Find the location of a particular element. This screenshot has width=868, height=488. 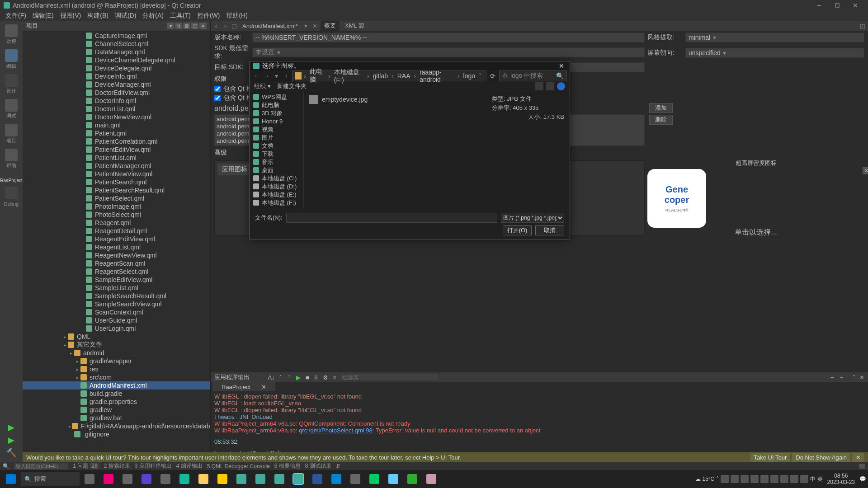

output-up-icon: ˄ is located at coordinates (280, 377).